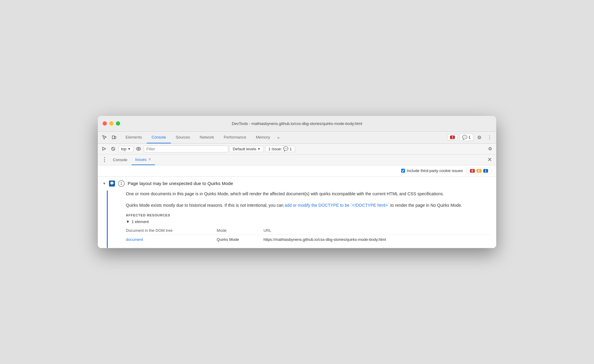 The width and height of the screenshot is (594, 364). I want to click on tab-performance: Performance, so click(235, 138).